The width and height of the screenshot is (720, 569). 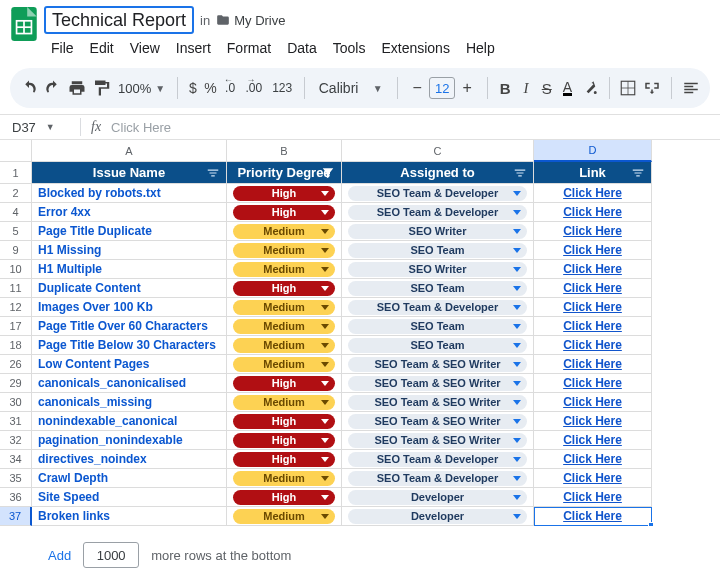 I want to click on cell-issue: Crawl Depth, so click(x=130, y=478).